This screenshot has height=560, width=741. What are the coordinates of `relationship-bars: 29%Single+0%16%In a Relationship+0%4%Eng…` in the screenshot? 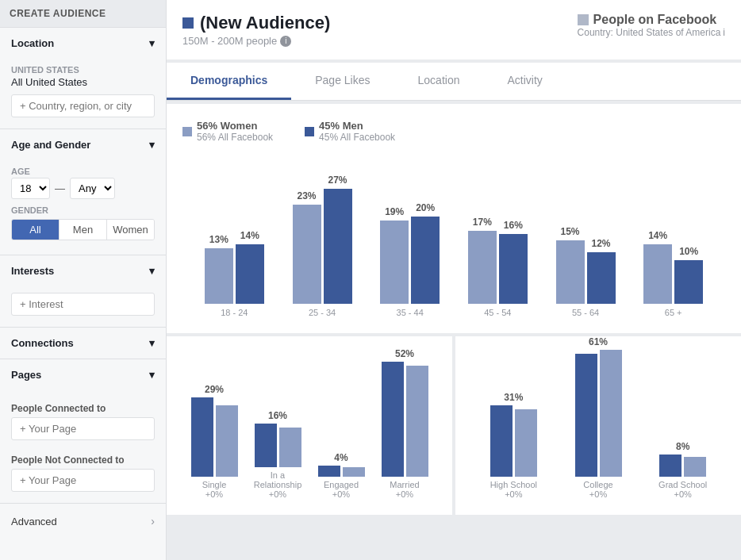 It's located at (309, 425).